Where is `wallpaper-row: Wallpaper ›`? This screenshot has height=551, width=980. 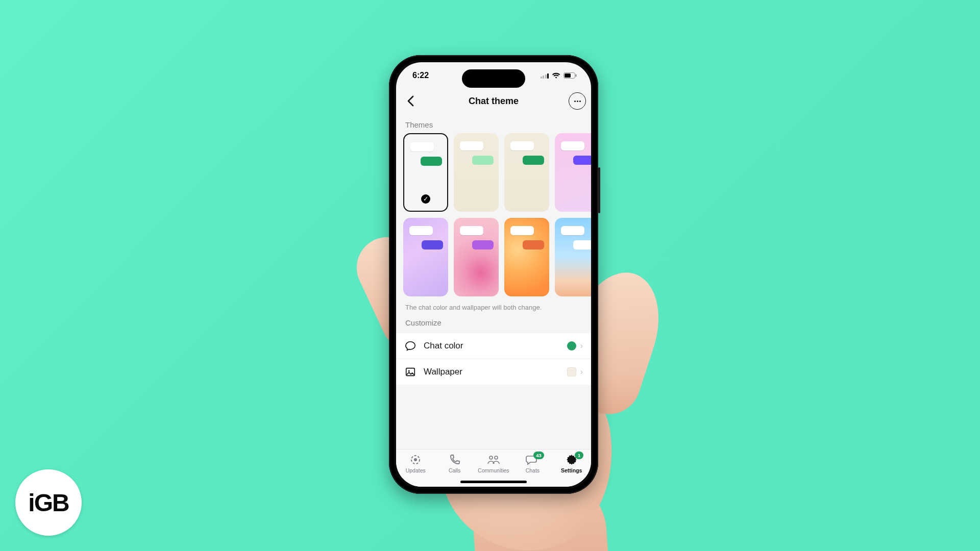 wallpaper-row: Wallpaper › is located at coordinates (494, 372).